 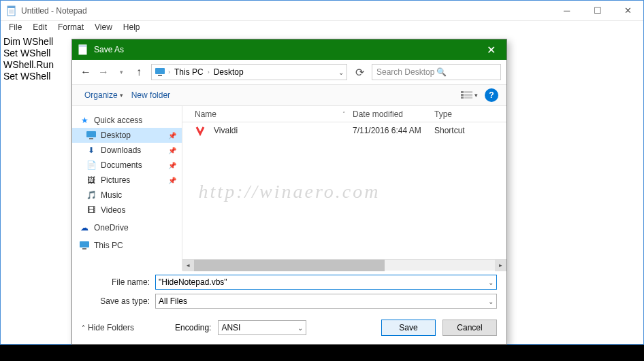 What do you see at coordinates (501, 265) in the screenshot?
I see `scroll-right-icon: ▸` at bounding box center [501, 265].